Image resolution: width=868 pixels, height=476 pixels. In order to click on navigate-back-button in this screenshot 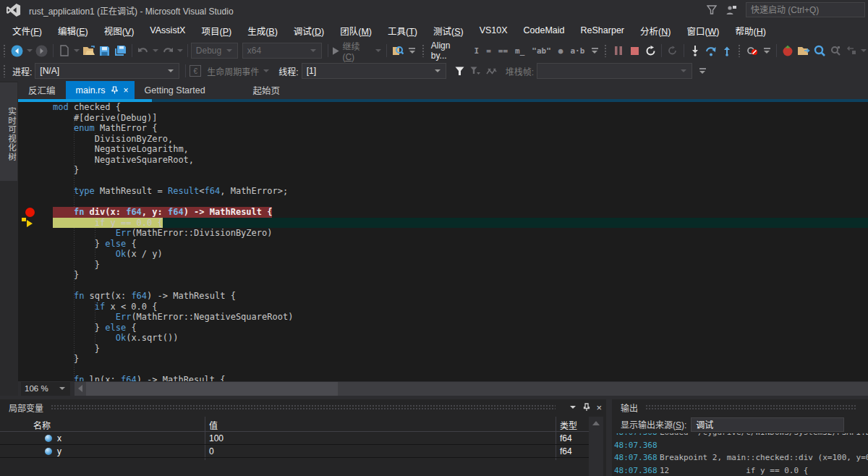, I will do `click(17, 51)`.